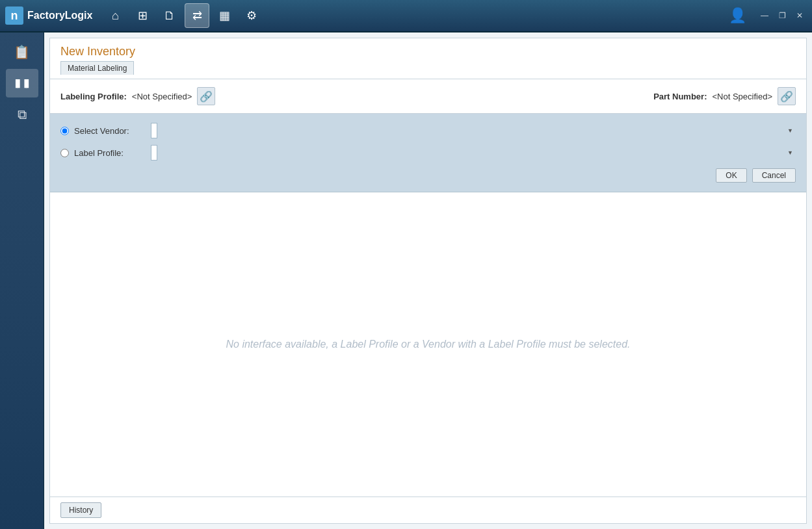  I want to click on label-profile-row: Label Profile:, so click(428, 153).